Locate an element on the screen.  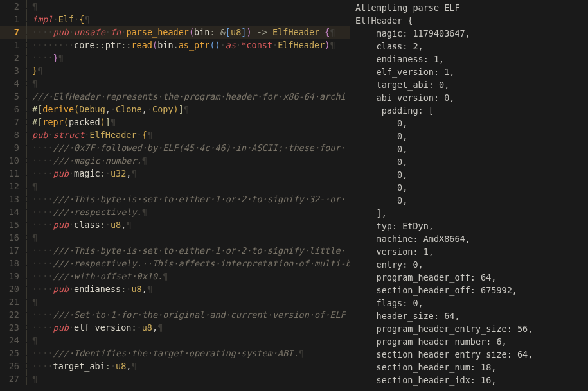
code-line: 22····///·Set·to·1·for·the·original·and·… is located at coordinates (175, 315).